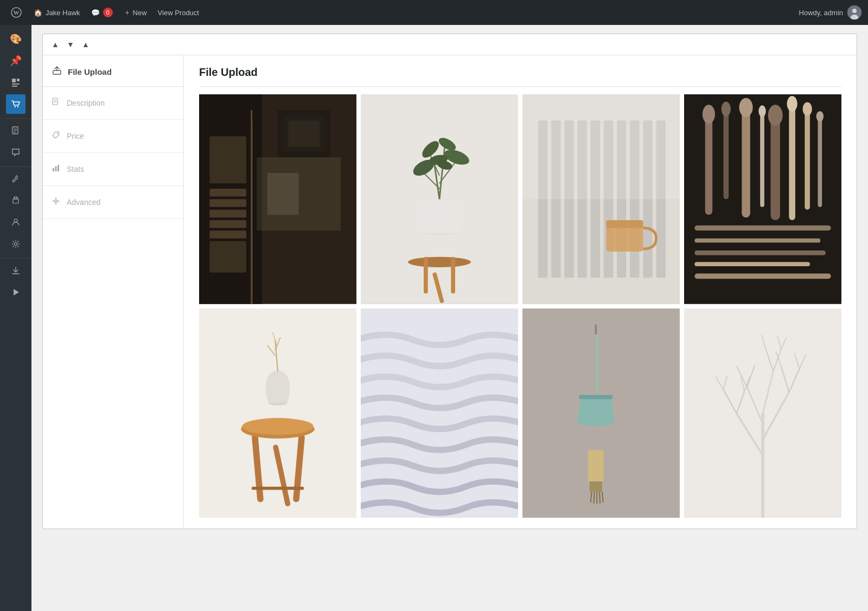 The image size is (868, 611). What do you see at coordinates (113, 103) in the screenshot?
I see `tab-description: Description` at bounding box center [113, 103].